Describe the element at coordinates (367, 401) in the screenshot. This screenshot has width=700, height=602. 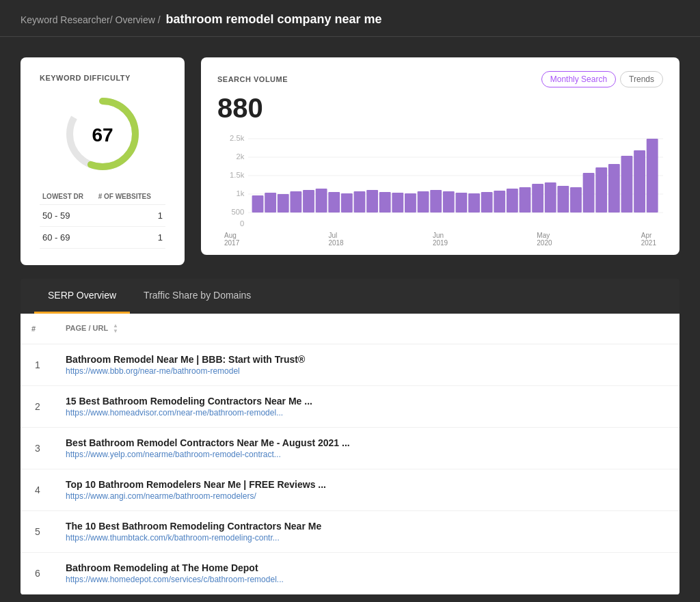
I see `serp-row-title: 15 Best Bathroom Remodeling Contractors …` at that location.